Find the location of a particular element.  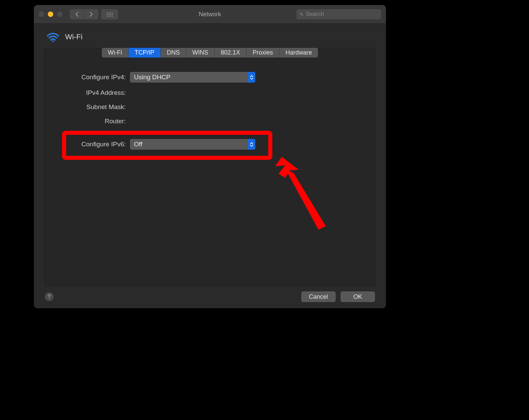

forward-button is located at coordinates (91, 14).